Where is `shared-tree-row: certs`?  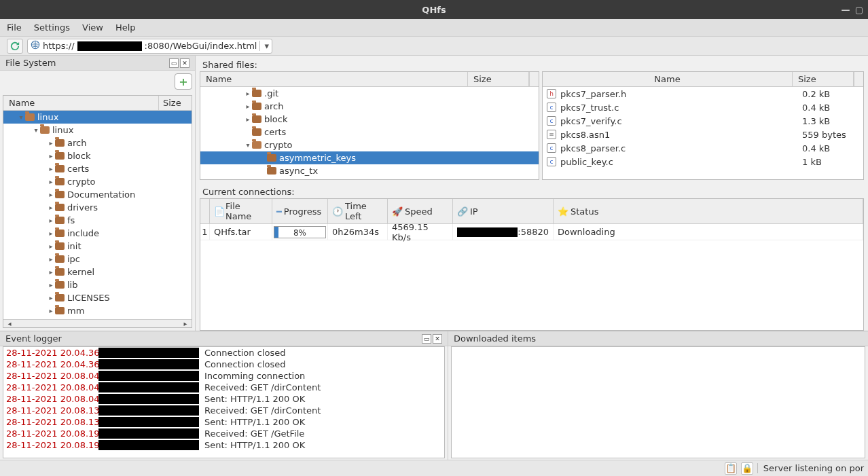 shared-tree-row: certs is located at coordinates (369, 132).